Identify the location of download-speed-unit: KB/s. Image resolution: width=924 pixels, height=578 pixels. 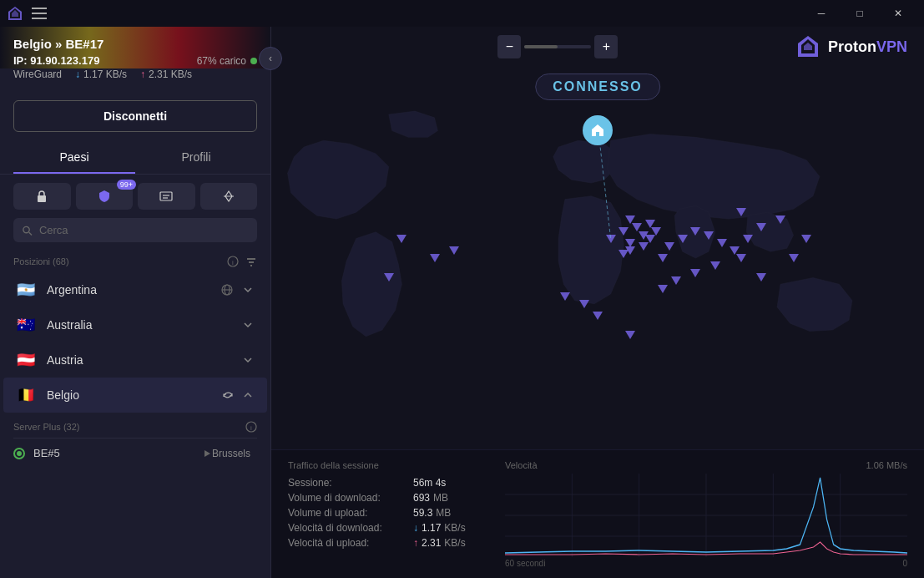
(454, 528).